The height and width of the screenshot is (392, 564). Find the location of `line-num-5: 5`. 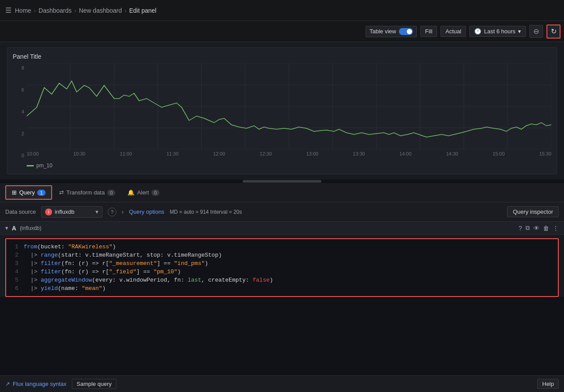

line-num-5: 5 is located at coordinates (15, 280).